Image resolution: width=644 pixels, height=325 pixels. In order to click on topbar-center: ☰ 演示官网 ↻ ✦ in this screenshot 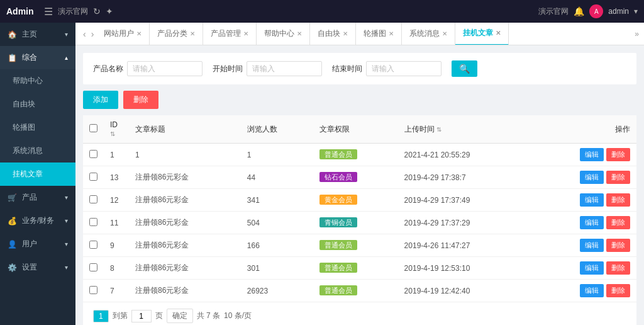, I will do `click(287, 11)`.